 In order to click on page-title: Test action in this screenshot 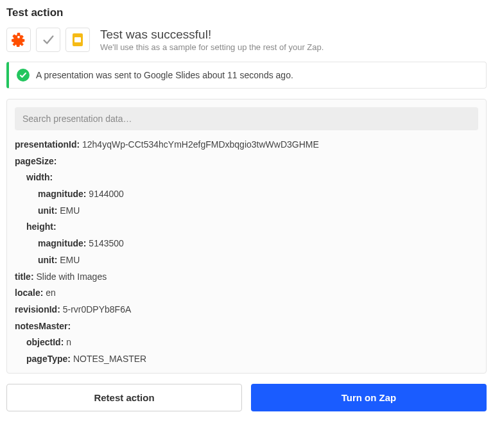, I will do `click(246, 13)`.